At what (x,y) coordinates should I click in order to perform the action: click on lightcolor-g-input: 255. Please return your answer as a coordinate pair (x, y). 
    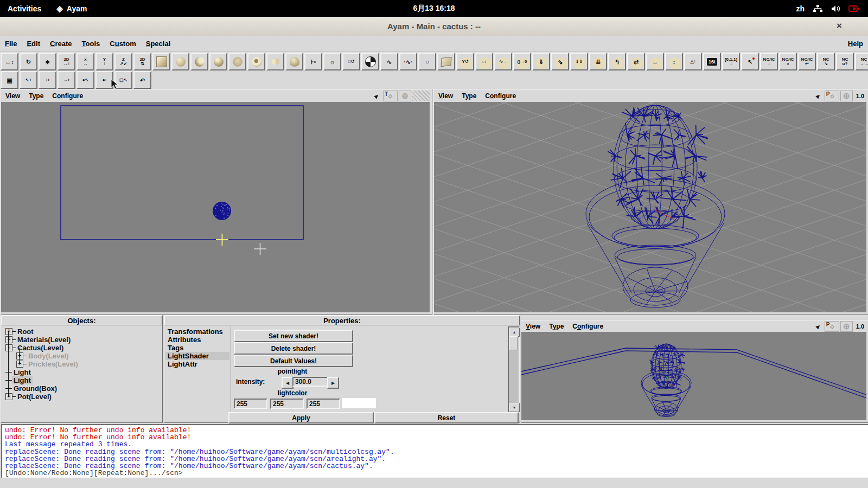
    Looking at the image, I should click on (287, 403).